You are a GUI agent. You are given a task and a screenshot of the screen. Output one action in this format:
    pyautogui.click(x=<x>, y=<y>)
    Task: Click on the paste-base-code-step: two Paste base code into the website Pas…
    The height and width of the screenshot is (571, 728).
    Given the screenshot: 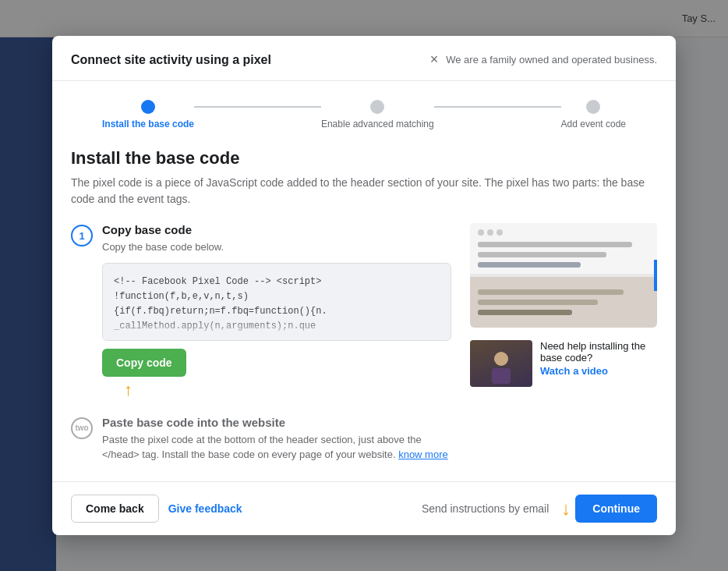 What is the action you would take?
    pyautogui.click(x=261, y=439)
    